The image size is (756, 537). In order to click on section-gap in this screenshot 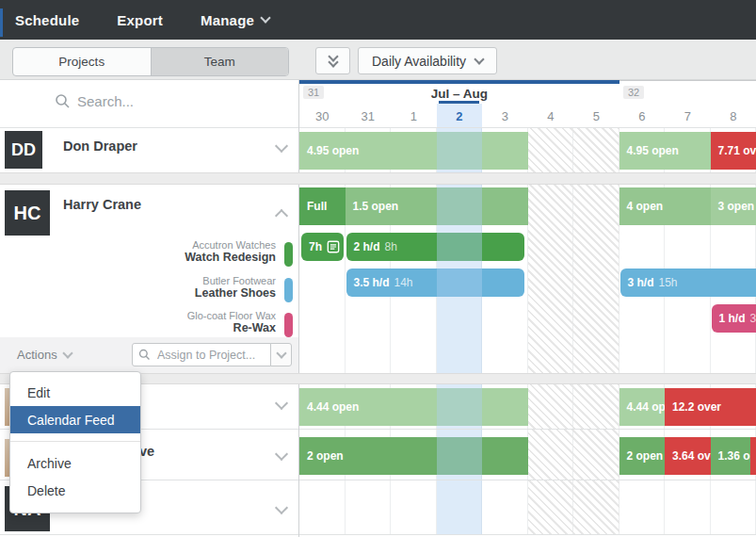, I will do `click(378, 179)`.